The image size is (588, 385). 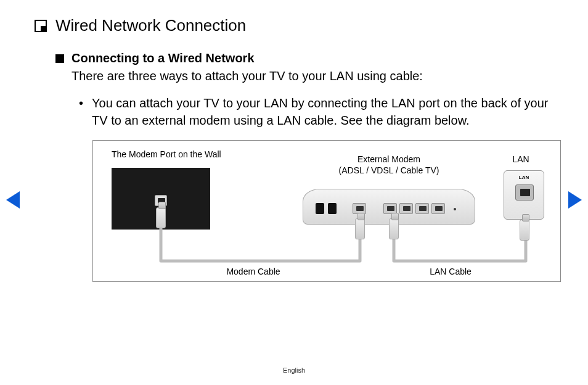 What do you see at coordinates (524, 178) in the screenshot?
I see `lan-port-tag: LAN` at bounding box center [524, 178].